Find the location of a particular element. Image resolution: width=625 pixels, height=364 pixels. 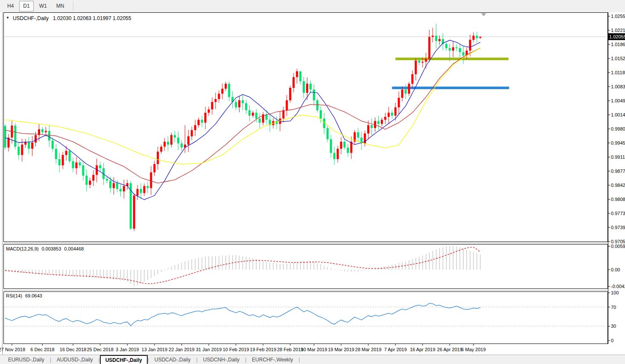

date-label: 28 Mar 2019 is located at coordinates (368, 349).